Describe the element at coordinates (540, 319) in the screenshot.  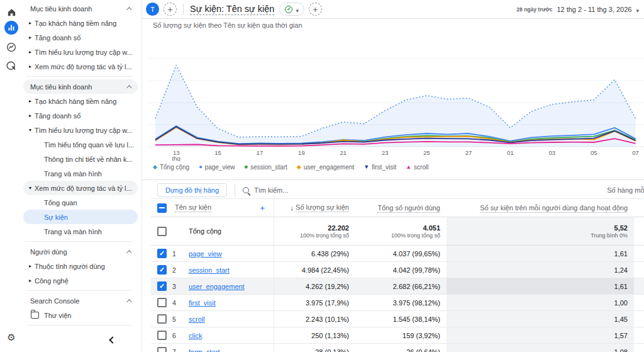
I see `events-per-user-cell: 1,45` at that location.